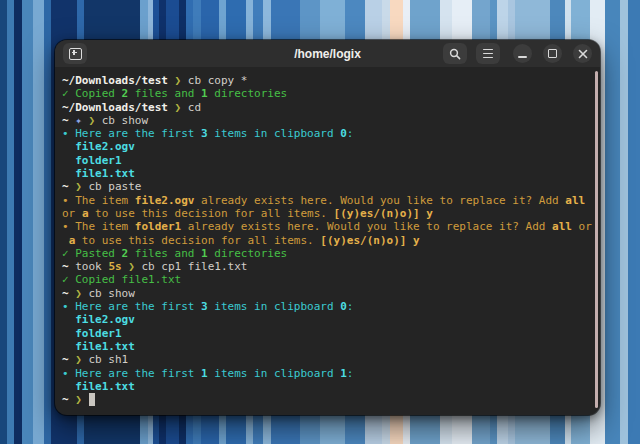 The height and width of the screenshot is (444, 640). What do you see at coordinates (114, 266) in the screenshot?
I see `text-segment: 5s` at bounding box center [114, 266].